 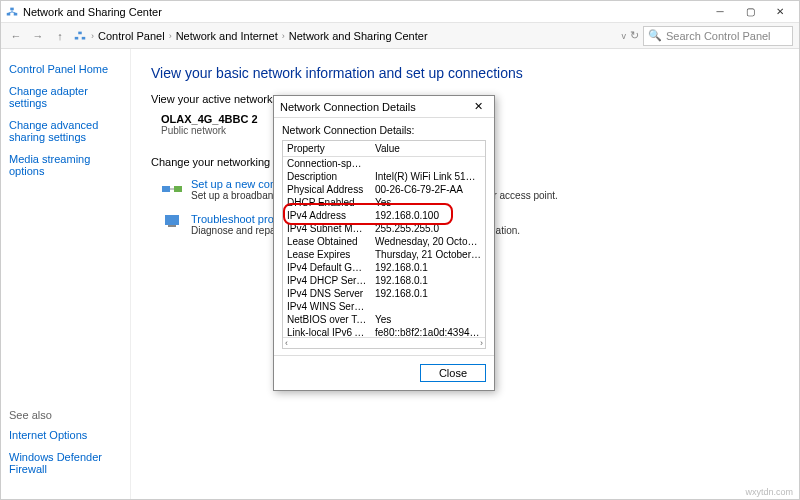 I want to click on titlebar: Network and Sharing Center ─ ▢ ✕, so click(x=400, y=12).